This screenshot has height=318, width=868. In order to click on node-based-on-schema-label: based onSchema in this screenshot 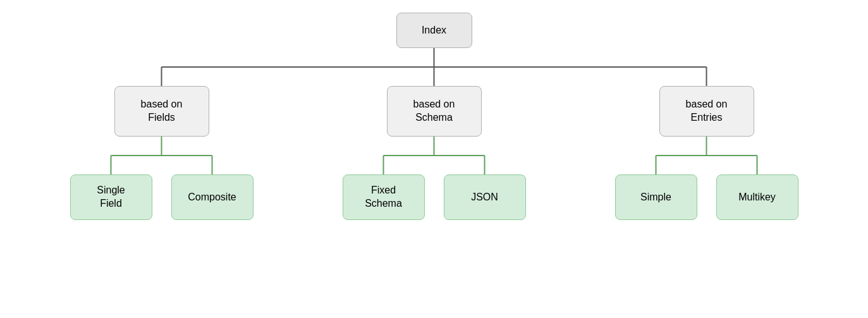, I will do `click(434, 111)`.